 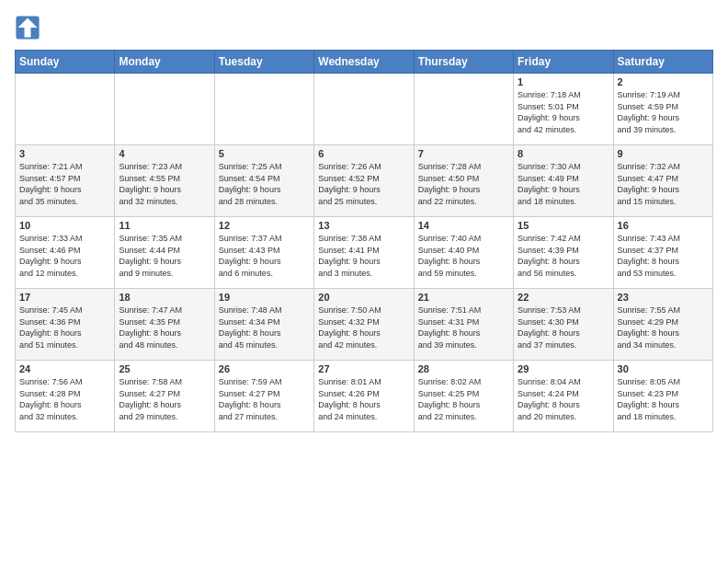 What do you see at coordinates (164, 369) in the screenshot?
I see `day-number: 25` at bounding box center [164, 369].